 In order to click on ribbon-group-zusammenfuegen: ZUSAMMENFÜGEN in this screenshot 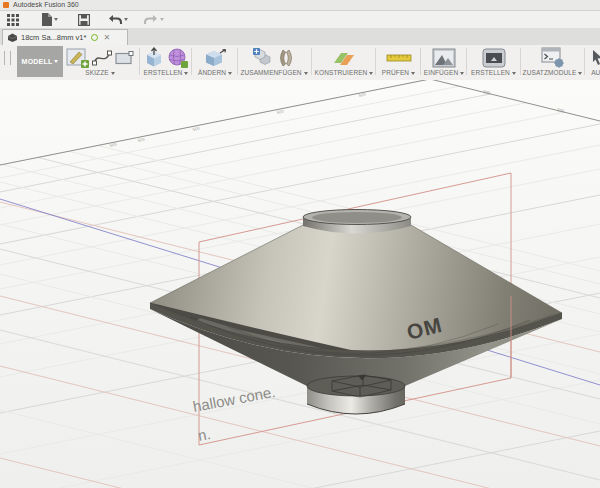, I will do `click(274, 62)`.